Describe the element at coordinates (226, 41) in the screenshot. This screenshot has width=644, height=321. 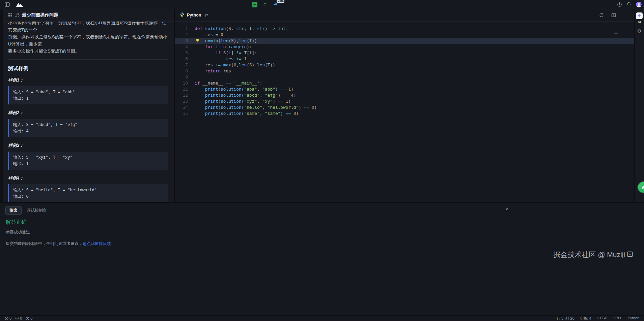
I see `code-text: n=min(len(S),len(T))` at that location.